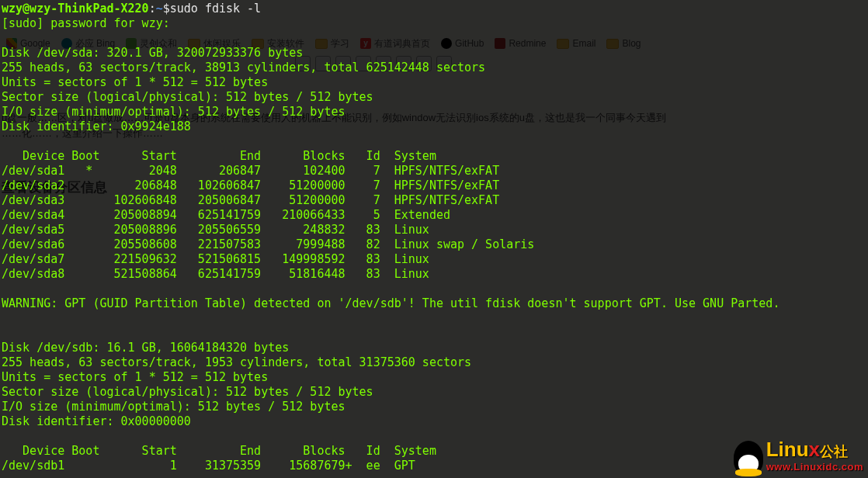  What do you see at coordinates (216, 9) in the screenshot?
I see `command: sudo fdisk -l` at bounding box center [216, 9].